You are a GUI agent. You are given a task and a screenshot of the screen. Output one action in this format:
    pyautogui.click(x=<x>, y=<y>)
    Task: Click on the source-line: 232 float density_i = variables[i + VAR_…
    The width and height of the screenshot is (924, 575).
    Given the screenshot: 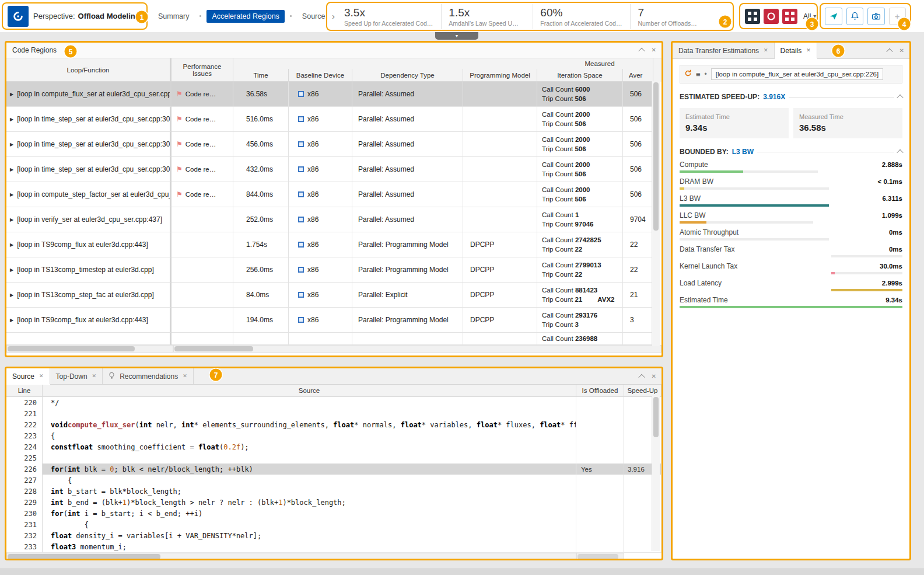 What is the action you would take?
    pyautogui.click(x=334, y=536)
    